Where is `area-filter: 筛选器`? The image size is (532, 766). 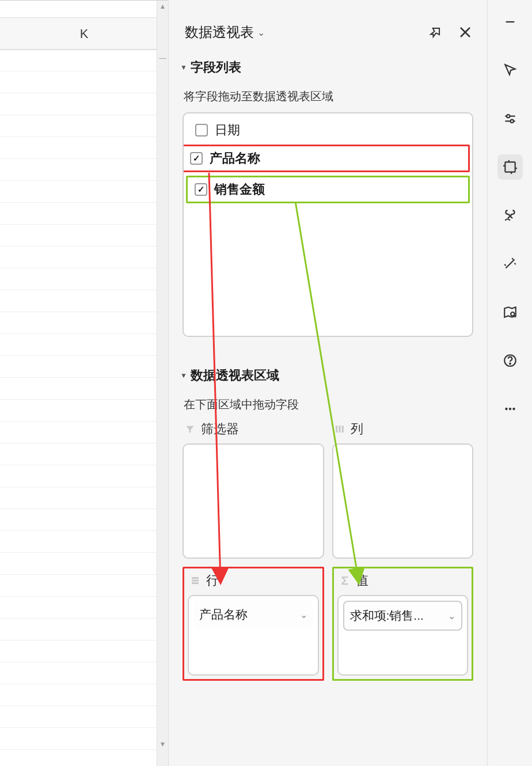
area-filter: 筛选器 is located at coordinates (253, 490).